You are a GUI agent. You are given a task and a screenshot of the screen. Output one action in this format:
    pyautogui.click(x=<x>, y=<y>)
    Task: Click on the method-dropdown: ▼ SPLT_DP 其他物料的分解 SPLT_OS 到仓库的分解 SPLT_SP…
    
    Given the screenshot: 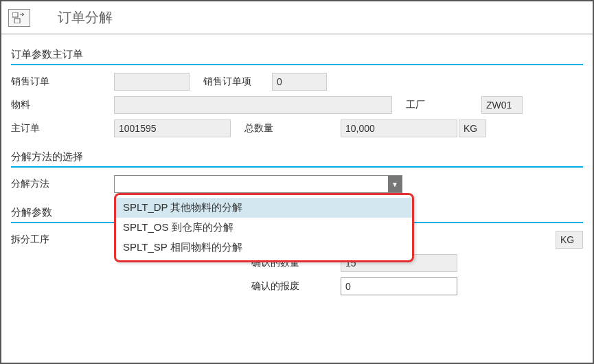 What is the action you would take?
    pyautogui.click(x=258, y=184)
    